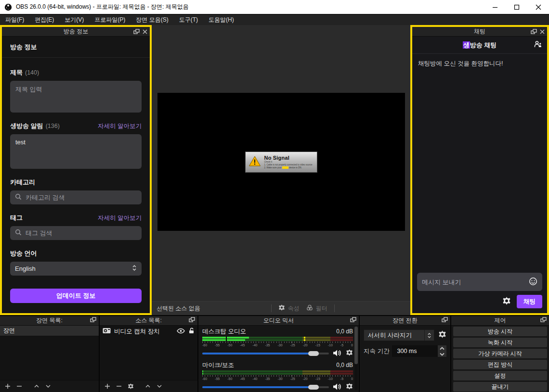 This screenshot has width=549, height=392. What do you see at coordinates (23, 182) in the screenshot?
I see `category-field-label: 카테고리` at bounding box center [23, 182].